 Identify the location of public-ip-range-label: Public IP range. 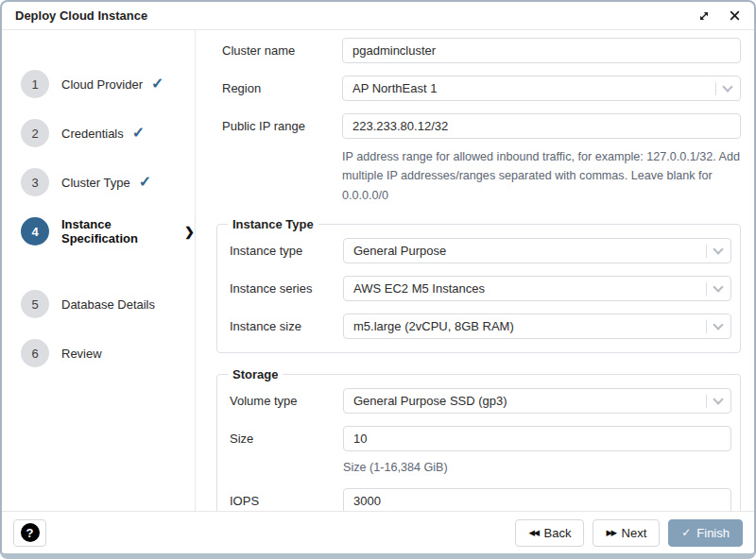
(276, 127).